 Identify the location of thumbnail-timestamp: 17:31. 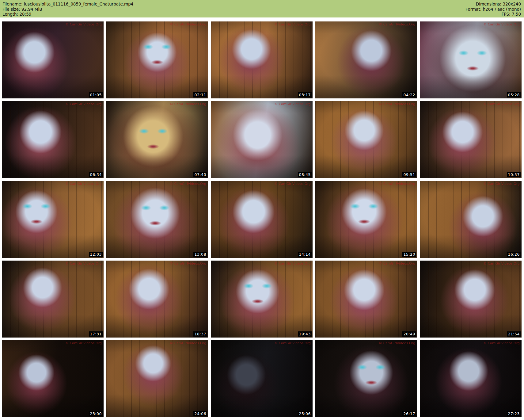
(96, 334).